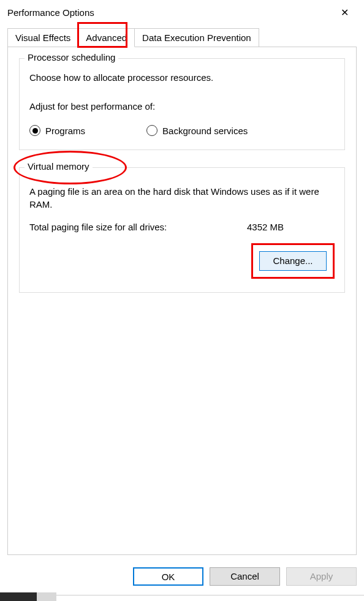  I want to click on paging-size-label: Total paging file size for all drives:, so click(138, 227).